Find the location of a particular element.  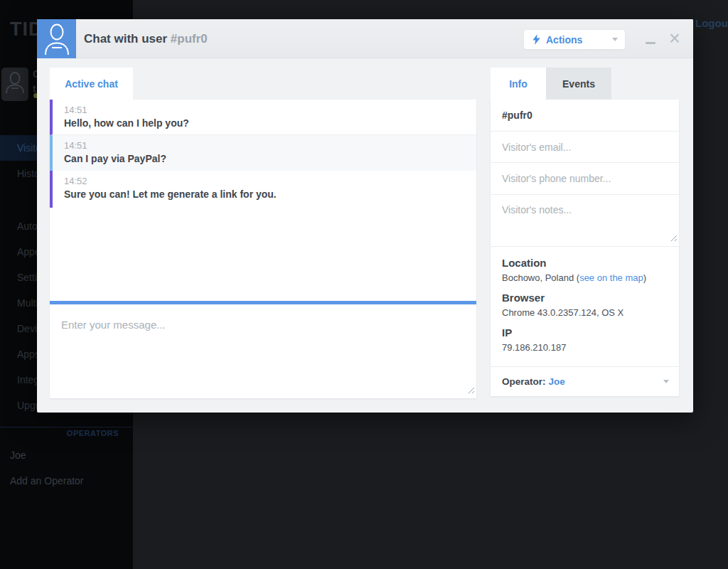

message-composer is located at coordinates (263, 351).